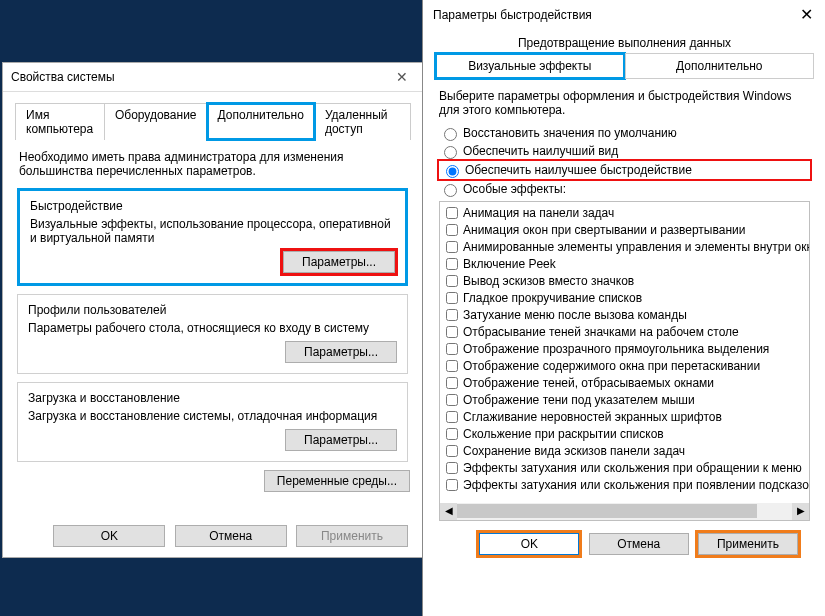  Describe the element at coordinates (540, 151) in the screenshot. I see `radio-label: Обеспечить наилучший вид` at that location.